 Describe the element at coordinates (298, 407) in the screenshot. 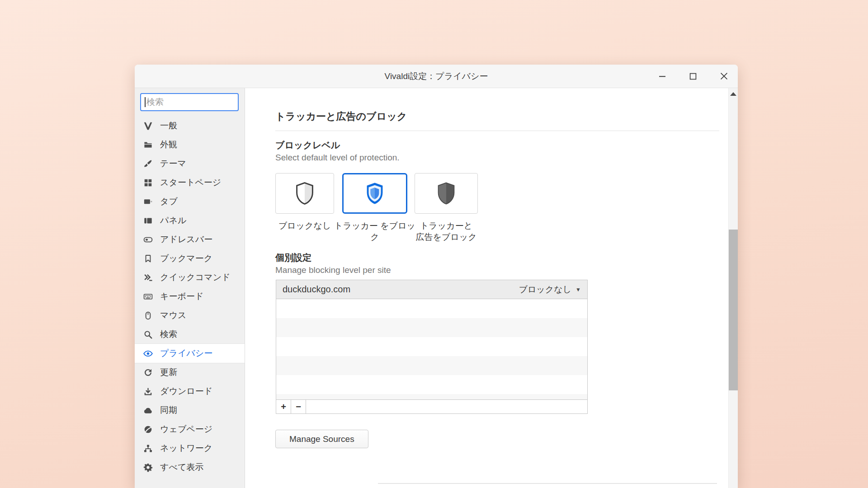

I see `remove-site-button: −` at that location.